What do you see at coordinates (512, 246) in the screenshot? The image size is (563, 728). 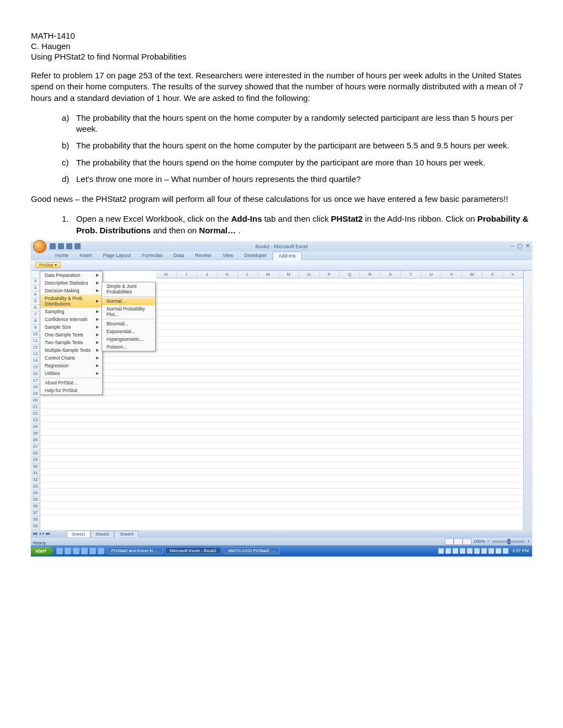 I see `minimize-icon: –` at bounding box center [512, 246].